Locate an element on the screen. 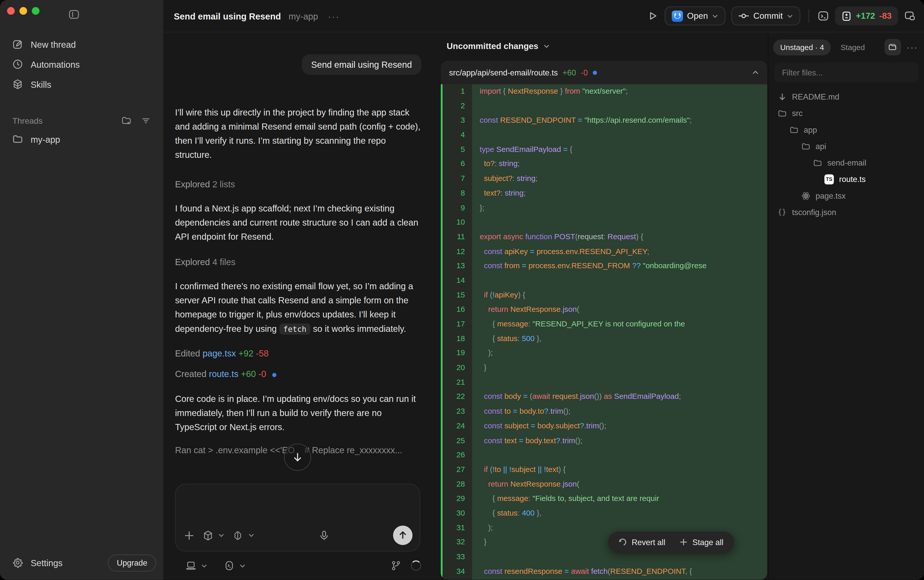 The width and height of the screenshot is (924, 580). filter-icon is located at coordinates (146, 120).